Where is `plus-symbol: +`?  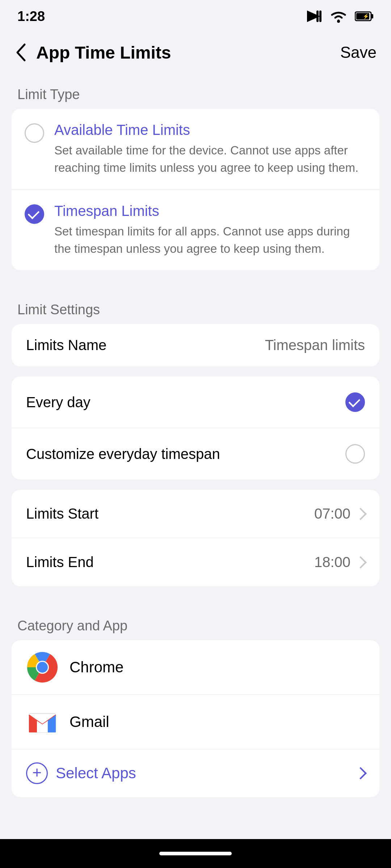 plus-symbol: + is located at coordinates (37, 773).